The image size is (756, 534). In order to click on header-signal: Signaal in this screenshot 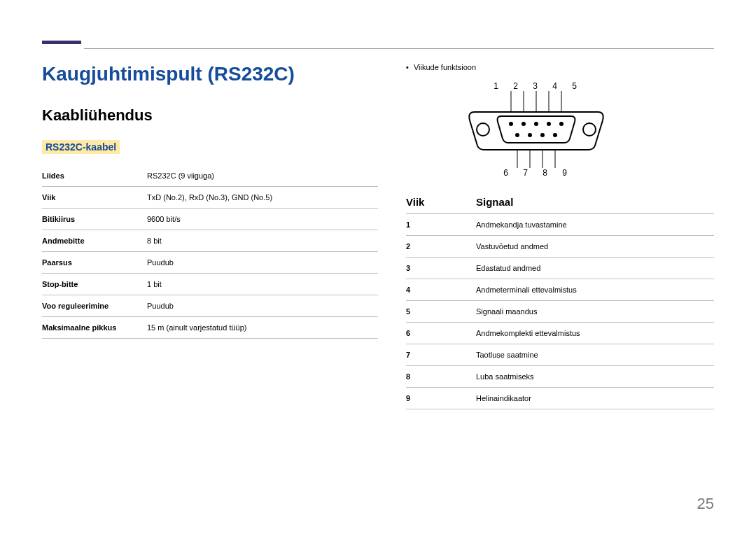, I will do `click(494, 202)`.